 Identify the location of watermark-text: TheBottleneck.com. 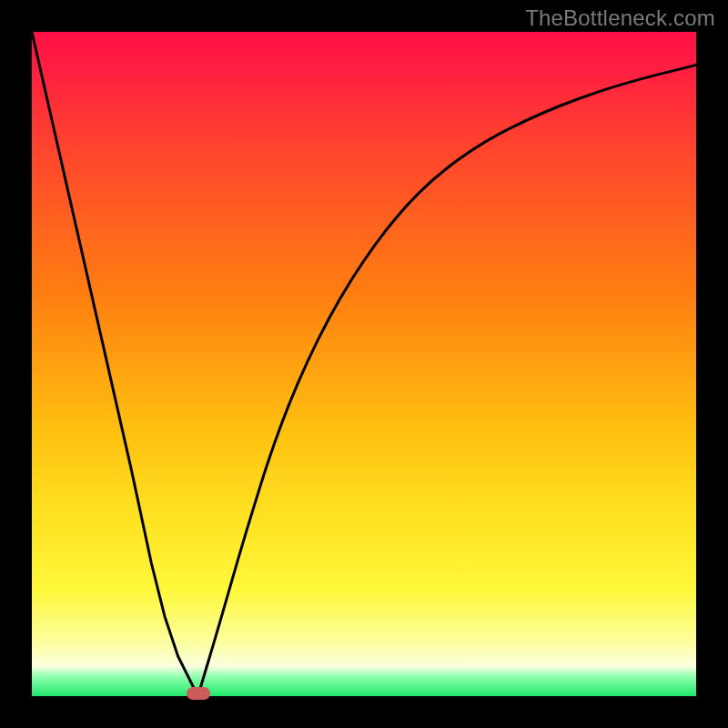
(621, 18).